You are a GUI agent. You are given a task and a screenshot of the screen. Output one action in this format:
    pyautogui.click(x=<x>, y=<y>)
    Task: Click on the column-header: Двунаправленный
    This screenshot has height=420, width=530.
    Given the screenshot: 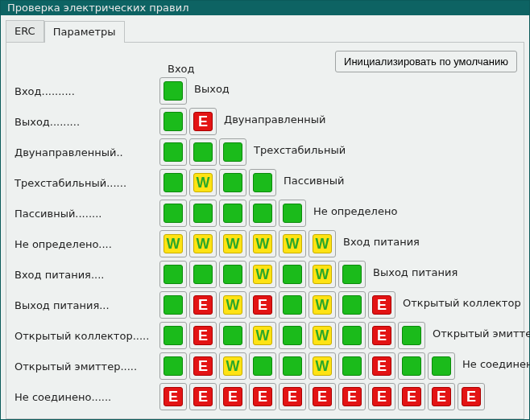 What is the action you would take?
    pyautogui.click(x=275, y=119)
    